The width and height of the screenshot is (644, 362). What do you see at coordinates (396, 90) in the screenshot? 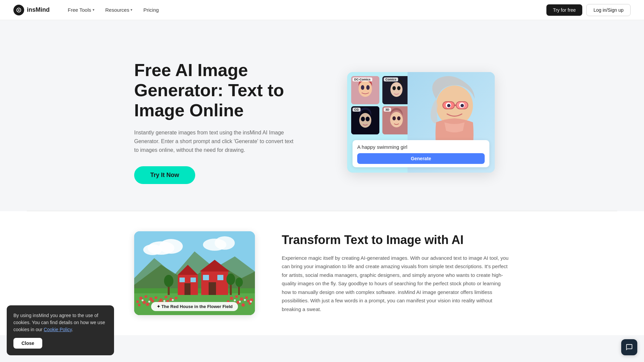
I see `thumbnail-comics: Comics` at bounding box center [396, 90].